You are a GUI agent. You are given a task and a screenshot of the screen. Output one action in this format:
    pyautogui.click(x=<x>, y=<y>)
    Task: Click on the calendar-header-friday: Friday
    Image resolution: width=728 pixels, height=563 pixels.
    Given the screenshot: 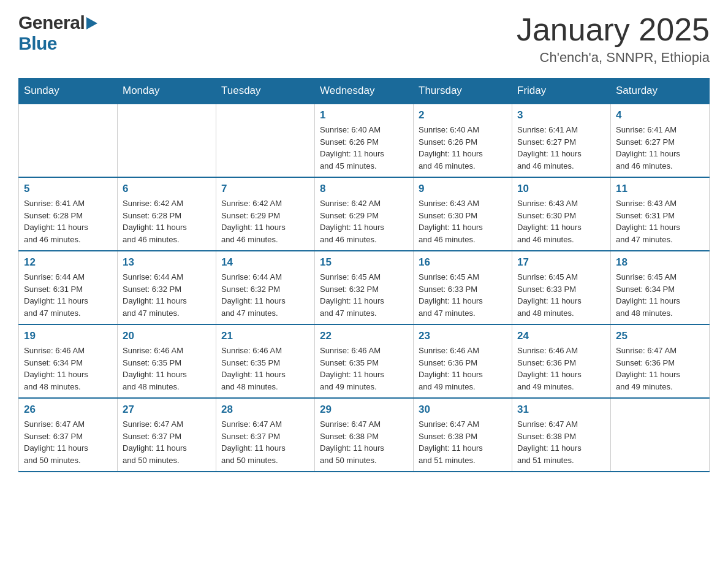 What is the action you would take?
    pyautogui.click(x=561, y=91)
    